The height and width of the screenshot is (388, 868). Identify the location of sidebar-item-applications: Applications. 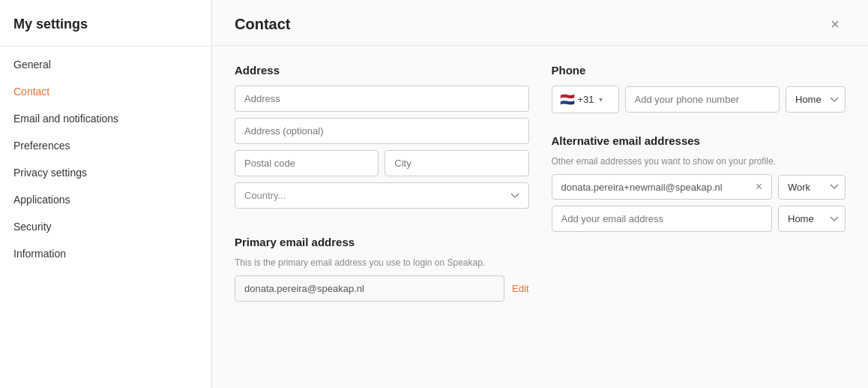
(106, 200).